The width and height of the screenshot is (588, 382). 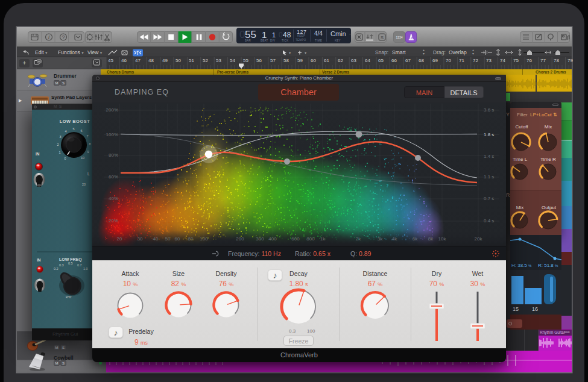 I want to click on svg-text: 5, so click(x=74, y=129).